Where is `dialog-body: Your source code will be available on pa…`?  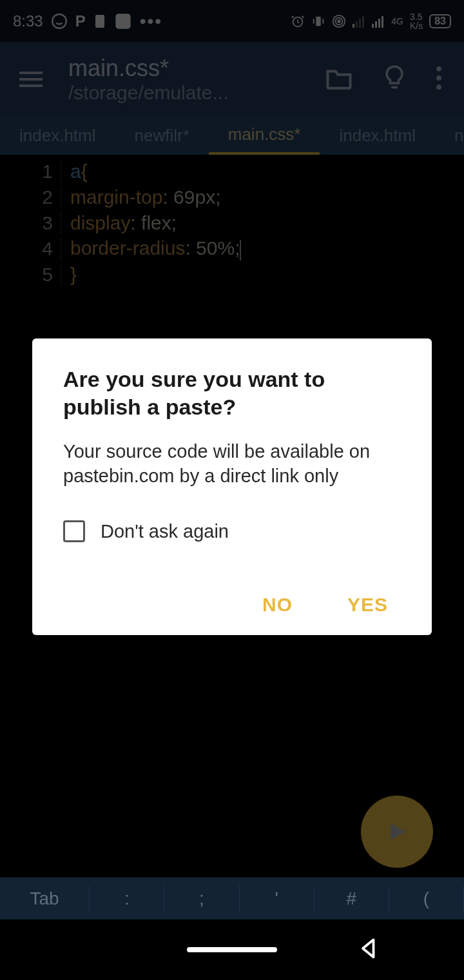 dialog-body: Your source code will be available on pa… is located at coordinates (232, 464).